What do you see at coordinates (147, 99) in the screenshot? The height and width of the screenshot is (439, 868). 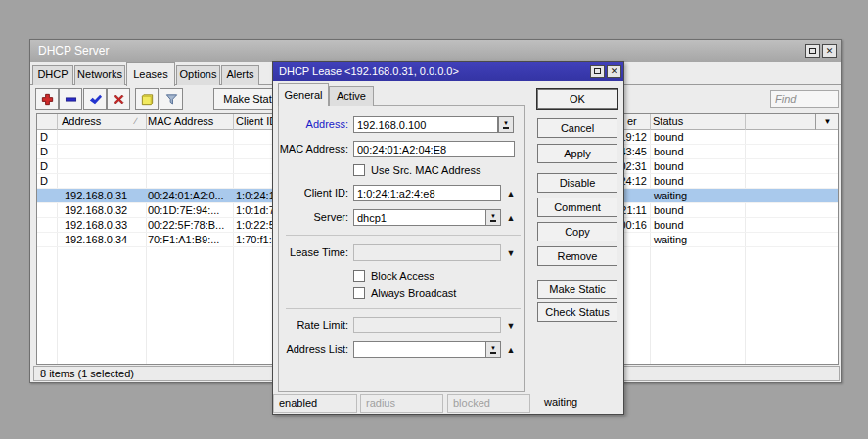 I see `comment-button` at bounding box center [147, 99].